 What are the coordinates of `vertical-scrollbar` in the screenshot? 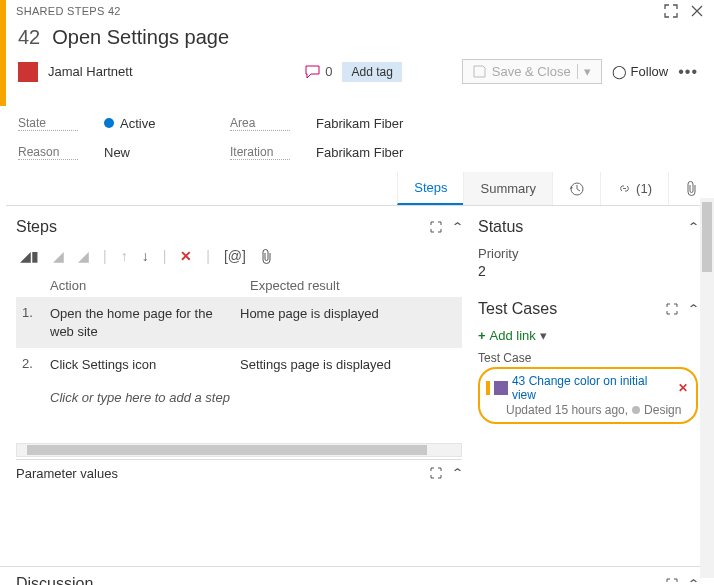 It's located at (707, 388).